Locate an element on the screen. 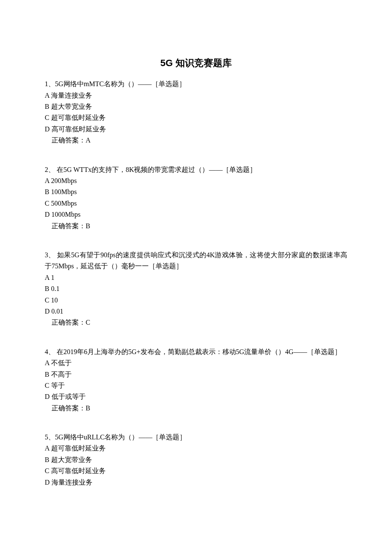  option-c: C 超可靠低时延业务 is located at coordinates (196, 118).